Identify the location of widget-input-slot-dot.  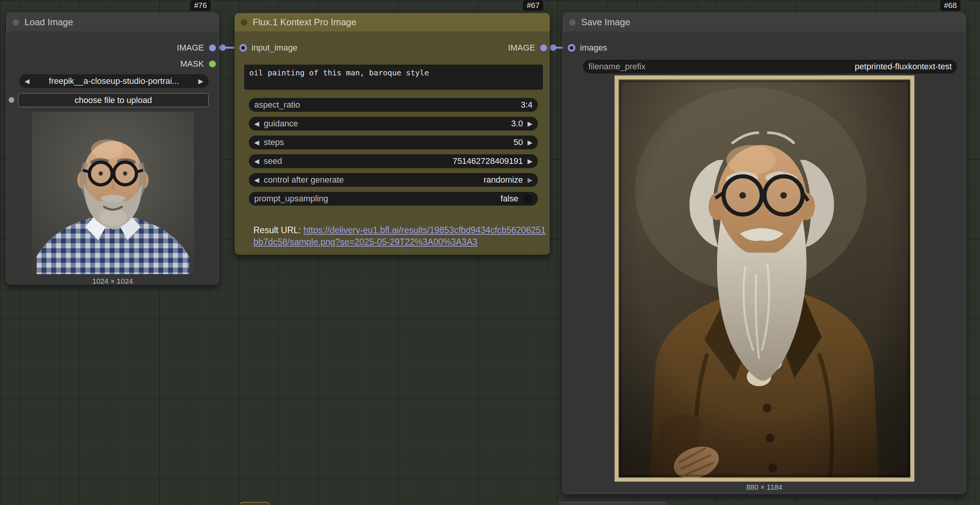
(11, 100).